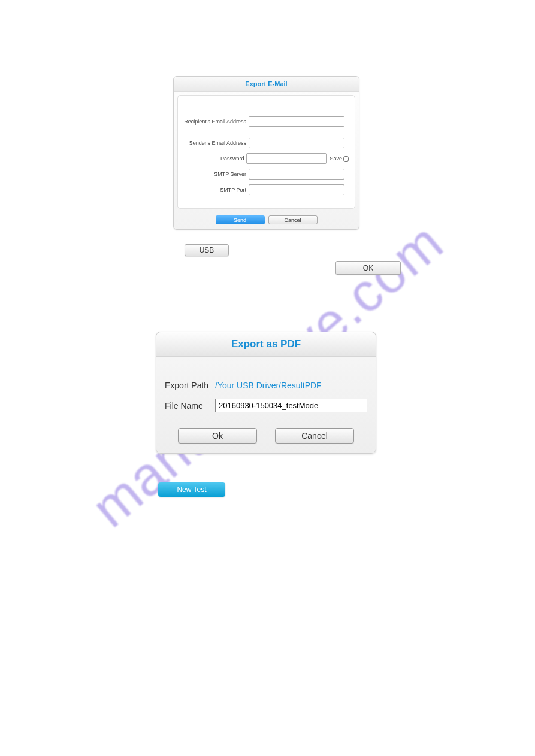 The width and height of the screenshot is (535, 756). Describe the element at coordinates (192, 490) in the screenshot. I see `new-test-button: New Test` at that location.